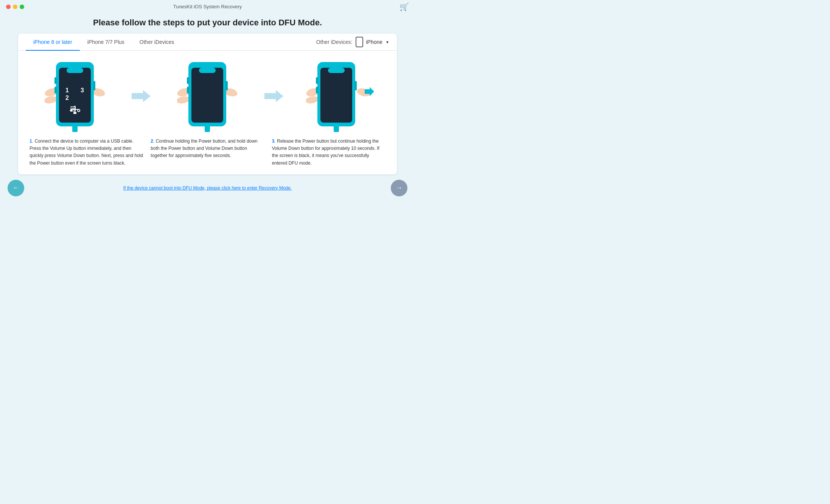 The image size is (830, 504). I want to click on step-2-phone-illustration, so click(207, 96).